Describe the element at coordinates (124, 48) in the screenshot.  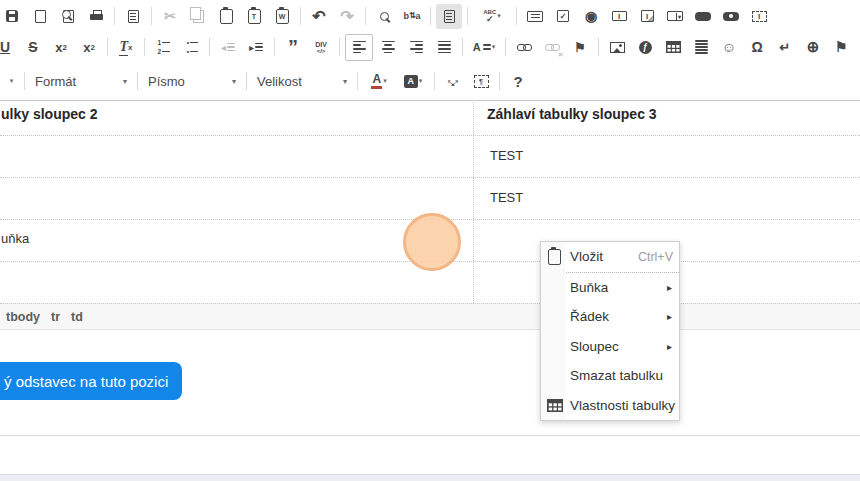
I see `remove-format-icon: T` at that location.